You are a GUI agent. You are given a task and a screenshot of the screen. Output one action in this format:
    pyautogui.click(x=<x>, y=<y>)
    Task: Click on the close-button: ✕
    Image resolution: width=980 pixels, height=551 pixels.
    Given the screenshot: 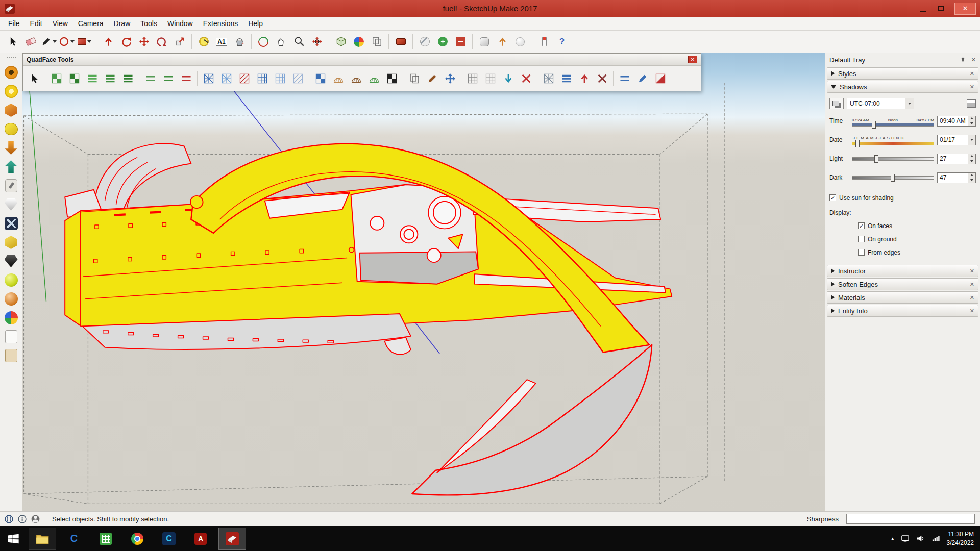 What is the action you would take?
    pyautogui.click(x=965, y=9)
    